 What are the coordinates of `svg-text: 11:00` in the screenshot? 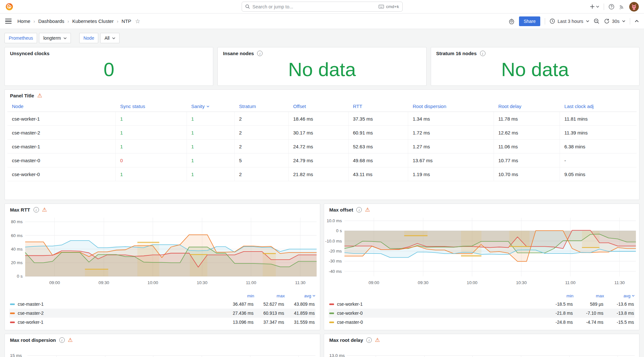 It's located at (570, 283).